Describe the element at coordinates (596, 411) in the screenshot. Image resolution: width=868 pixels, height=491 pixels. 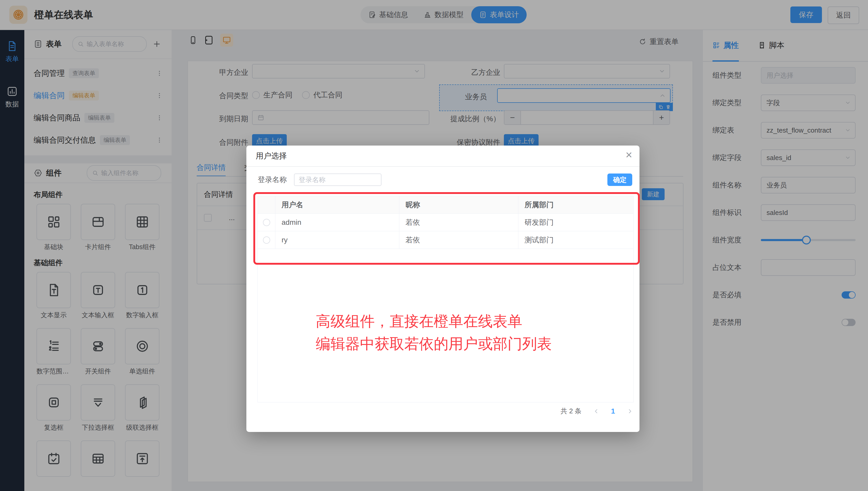
I see `prev-page-icon` at that location.